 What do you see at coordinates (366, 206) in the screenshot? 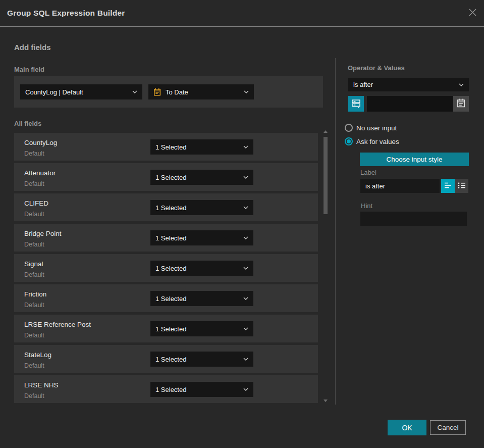
I see `hint-field-label: Hint` at bounding box center [366, 206].